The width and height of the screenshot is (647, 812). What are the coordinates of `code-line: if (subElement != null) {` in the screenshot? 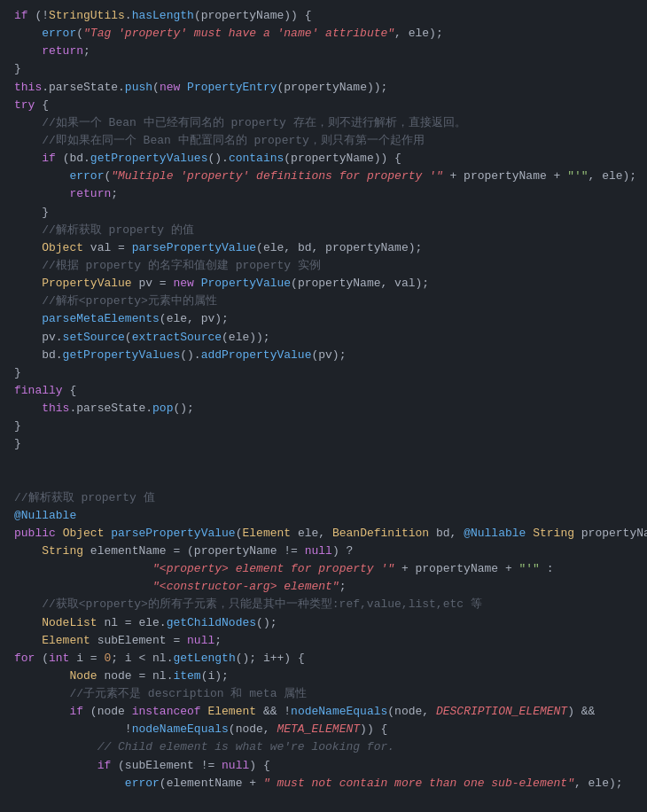 It's located at (324, 766).